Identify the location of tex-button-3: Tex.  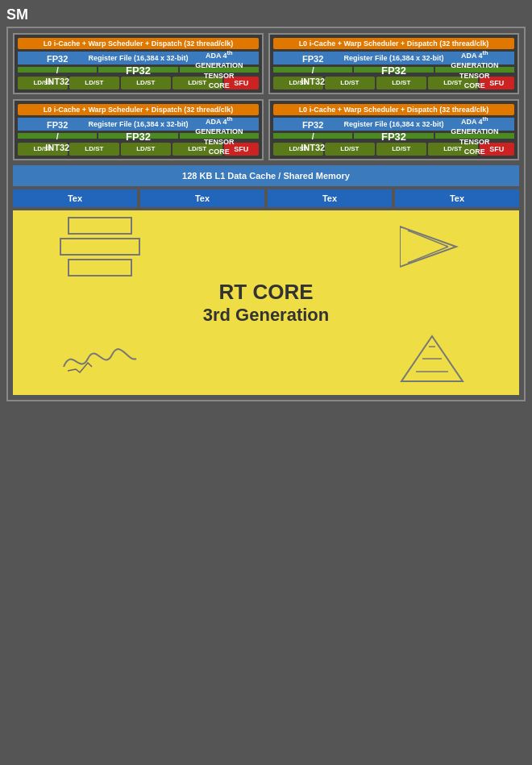
(457, 198).